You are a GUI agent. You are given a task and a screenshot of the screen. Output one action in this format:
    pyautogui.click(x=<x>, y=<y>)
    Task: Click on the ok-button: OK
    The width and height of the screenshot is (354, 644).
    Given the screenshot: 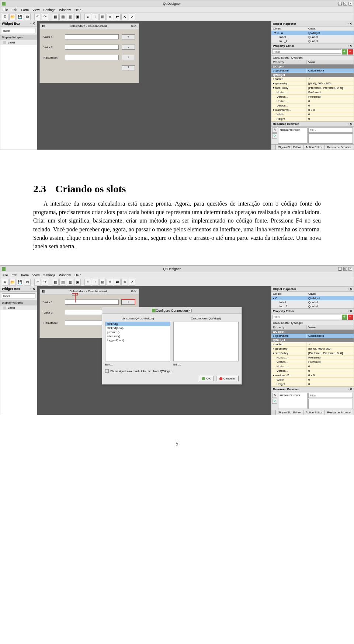 What is the action you would take?
    pyautogui.click(x=206, y=379)
    